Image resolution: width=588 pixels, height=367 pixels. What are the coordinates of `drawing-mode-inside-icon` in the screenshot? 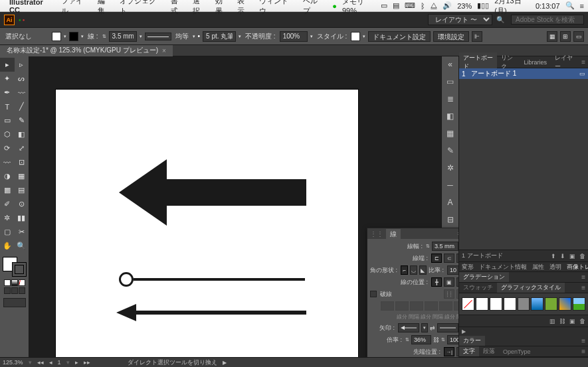 It's located at (22, 291).